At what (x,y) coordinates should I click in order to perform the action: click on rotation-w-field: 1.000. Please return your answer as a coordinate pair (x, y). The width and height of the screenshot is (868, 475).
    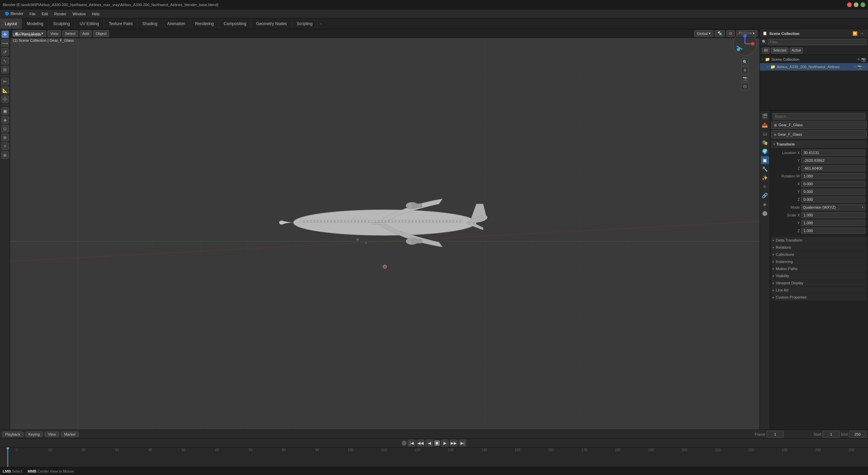
    Looking at the image, I should click on (833, 176).